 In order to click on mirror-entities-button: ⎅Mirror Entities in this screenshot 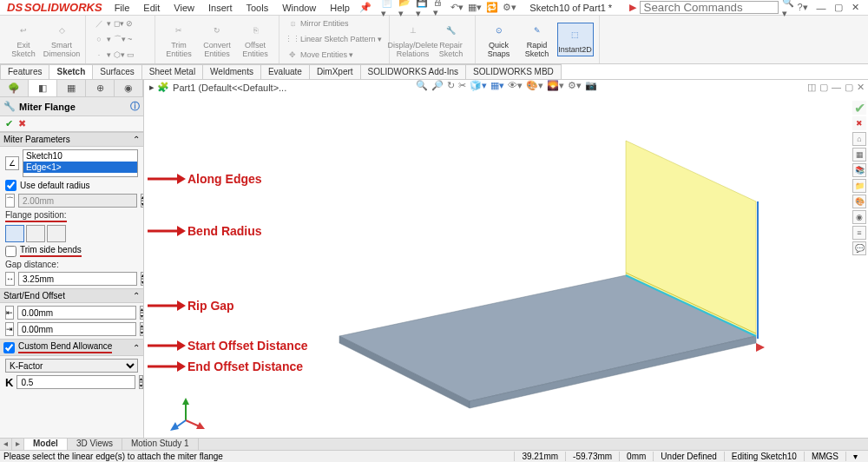, I will do `click(318, 24)`.